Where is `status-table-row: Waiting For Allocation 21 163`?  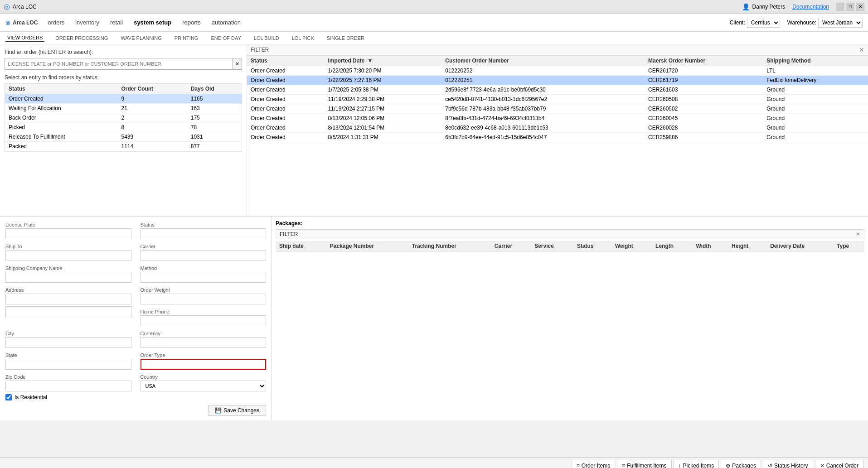 status-table-row: Waiting For Allocation 21 163 is located at coordinates (123, 109).